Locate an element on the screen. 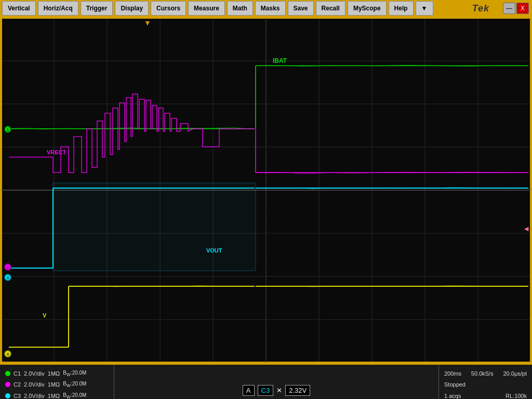 This screenshot has height=399, width=532. ch3-volts: 2.0V/div is located at coordinates (34, 396).